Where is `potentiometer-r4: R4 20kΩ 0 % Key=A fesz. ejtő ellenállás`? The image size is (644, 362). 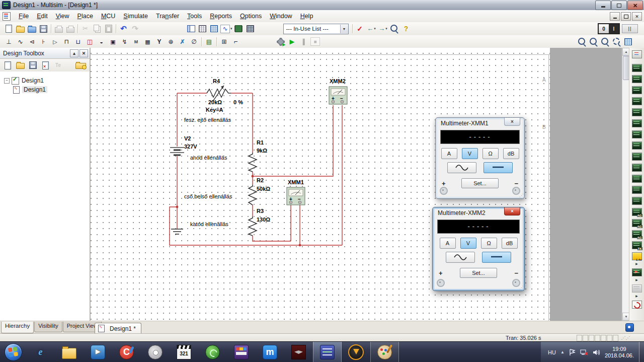 potentiometer-r4: R4 20kΩ 0 % Key=A fesz. ejtő ellenállás is located at coordinates (213, 101).